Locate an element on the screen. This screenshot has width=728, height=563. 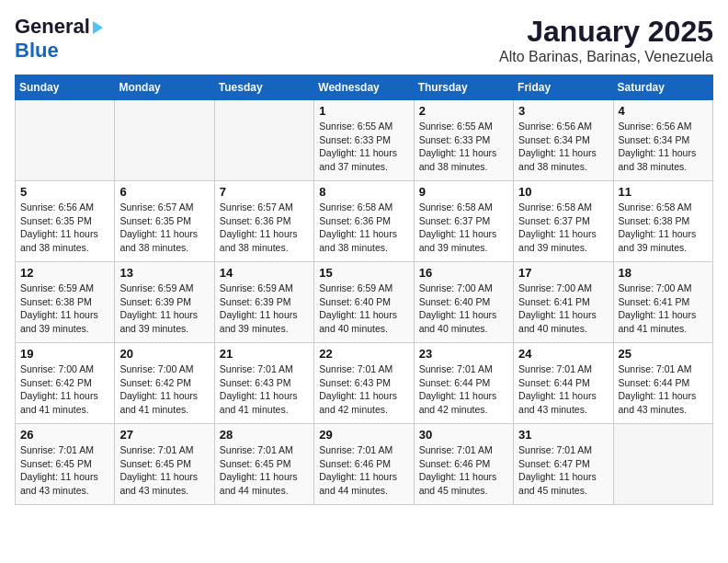
day-number: 29 is located at coordinates (364, 434).